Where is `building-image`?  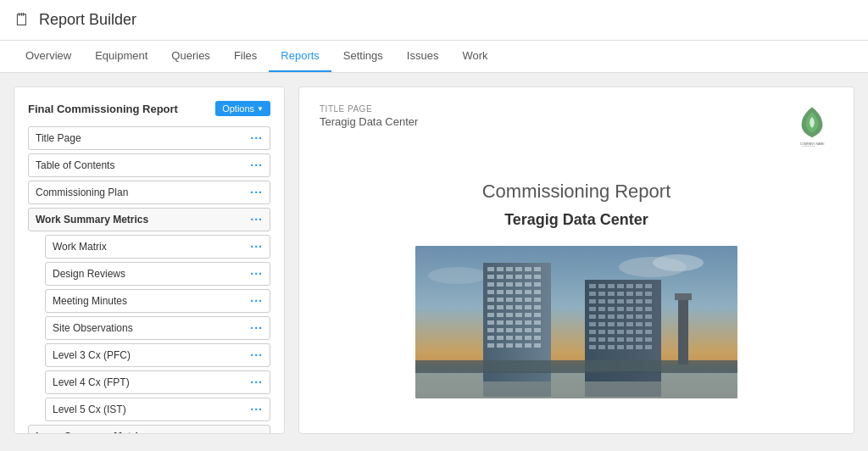
building-image is located at coordinates (576, 322).